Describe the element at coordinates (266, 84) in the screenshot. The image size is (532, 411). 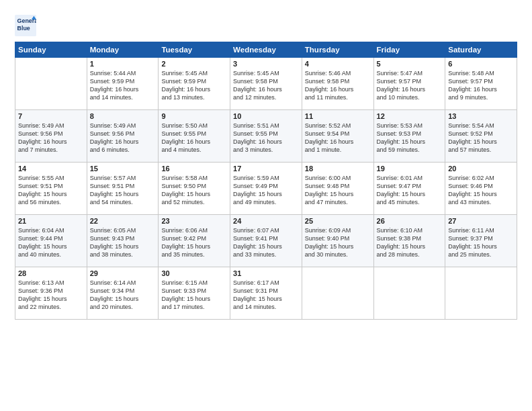
I see `calendar-cell: 3Sunrise: 5:45 AM Sunset: 9:58 PM Daylig…` at that location.